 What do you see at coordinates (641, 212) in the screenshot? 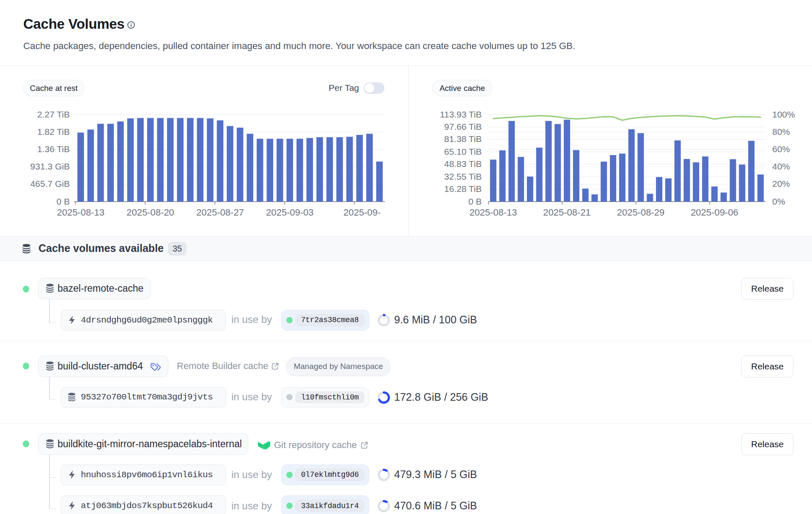
I see `svg-text: 2025-08-29` at bounding box center [641, 212].